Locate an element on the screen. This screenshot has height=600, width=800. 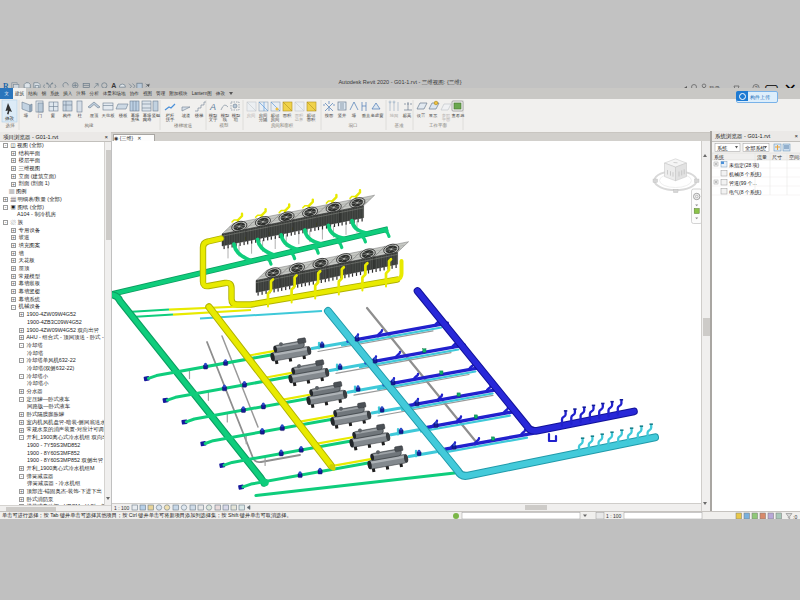
svg-text: 构件 is located at coordinates (68, 116).